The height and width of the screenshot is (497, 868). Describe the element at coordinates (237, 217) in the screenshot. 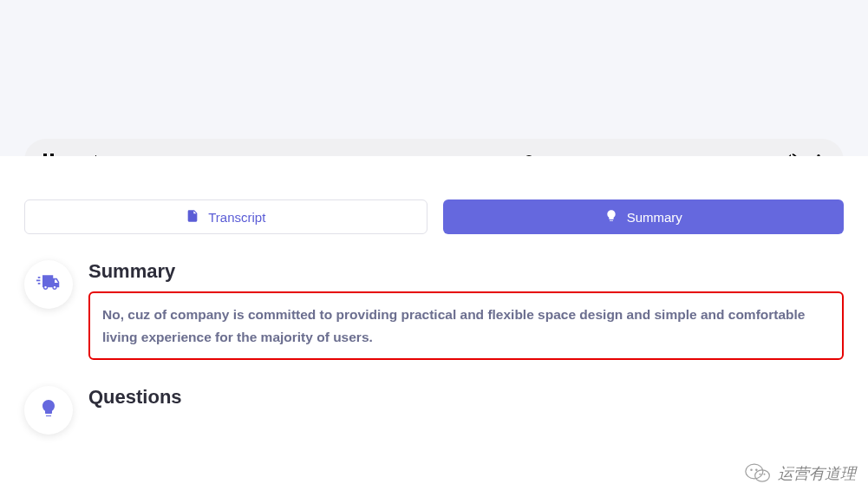

I see `tab-transcript-label: Transcript` at that location.